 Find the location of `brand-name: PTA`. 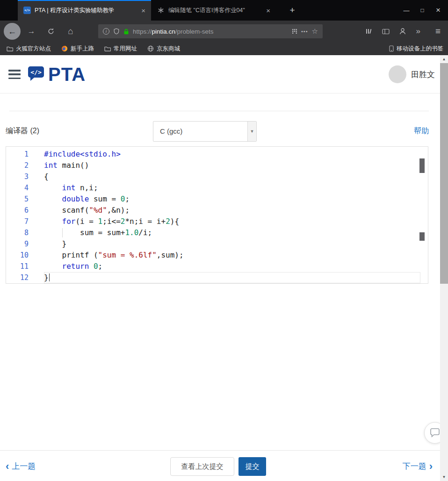

brand-name: PTA is located at coordinates (67, 74).